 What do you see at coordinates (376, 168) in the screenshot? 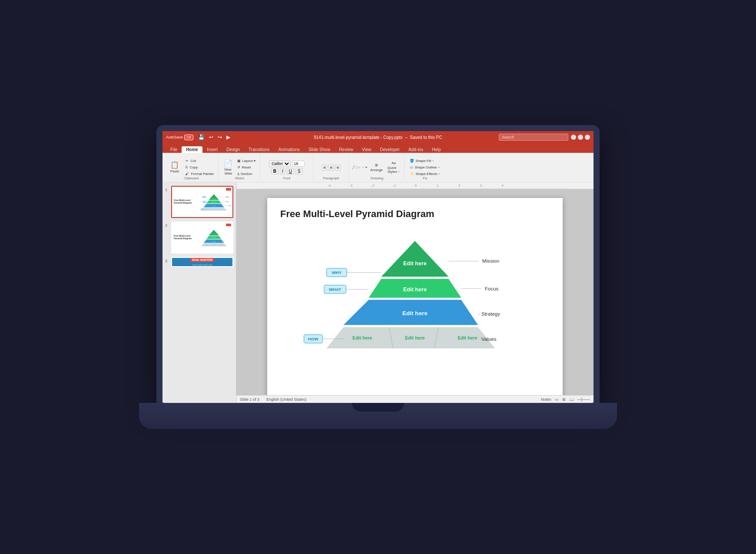
I see `arrange-button: ⊞ Arrange` at bounding box center [376, 168].